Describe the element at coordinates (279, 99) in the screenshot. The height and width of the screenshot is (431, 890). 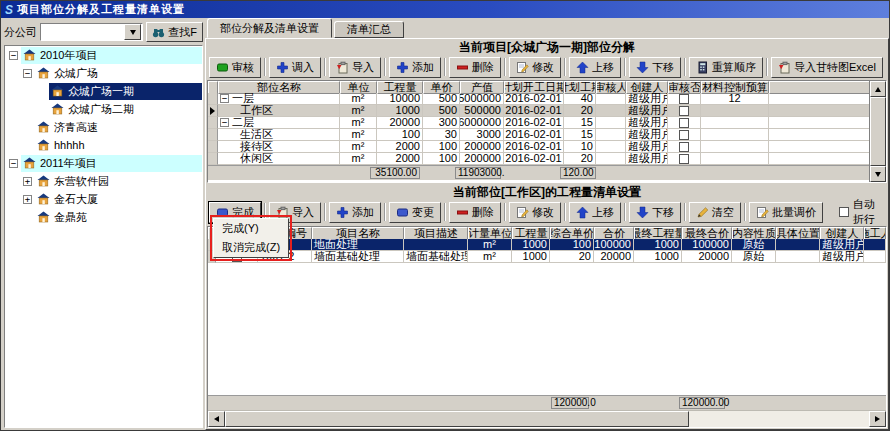
I see `part-name-cell: −一层` at that location.